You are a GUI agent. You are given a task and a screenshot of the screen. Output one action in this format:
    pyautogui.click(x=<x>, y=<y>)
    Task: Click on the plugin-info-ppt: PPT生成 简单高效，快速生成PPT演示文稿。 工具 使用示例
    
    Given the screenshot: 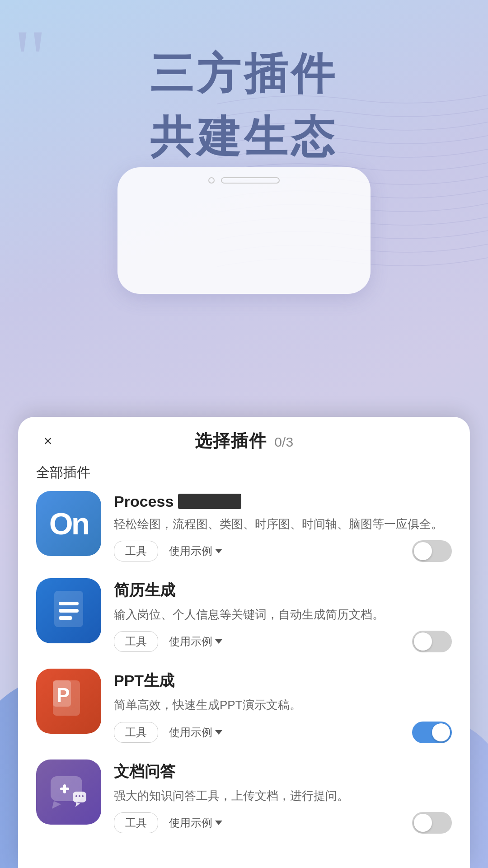 What is the action you would take?
    pyautogui.click(x=283, y=706)
    